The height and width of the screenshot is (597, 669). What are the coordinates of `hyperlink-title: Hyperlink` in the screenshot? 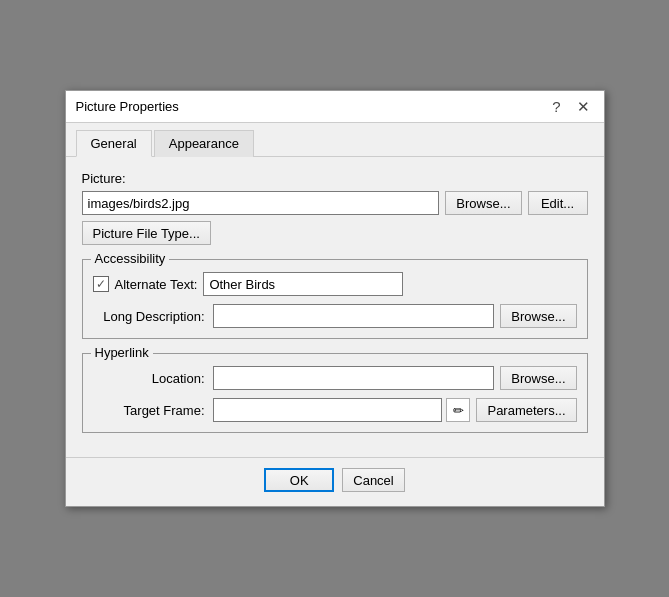 It's located at (122, 352).